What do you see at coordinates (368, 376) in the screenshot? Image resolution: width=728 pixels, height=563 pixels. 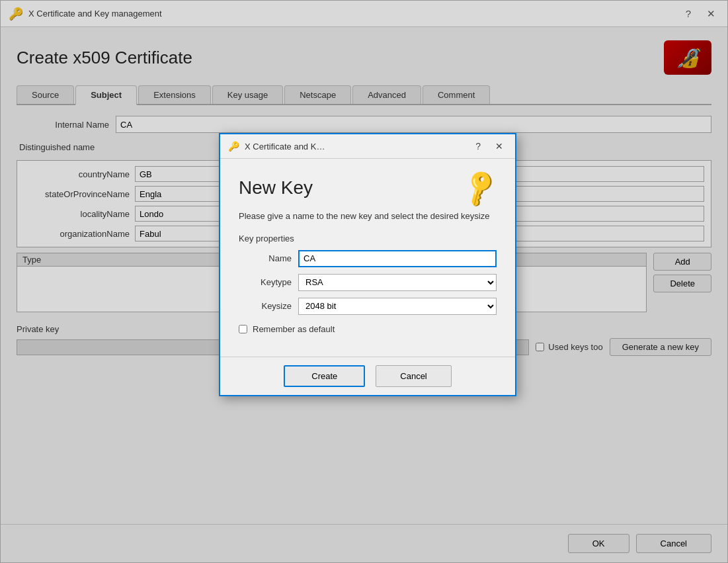 I see `dialog-footer: Create Cancel` at bounding box center [368, 376].